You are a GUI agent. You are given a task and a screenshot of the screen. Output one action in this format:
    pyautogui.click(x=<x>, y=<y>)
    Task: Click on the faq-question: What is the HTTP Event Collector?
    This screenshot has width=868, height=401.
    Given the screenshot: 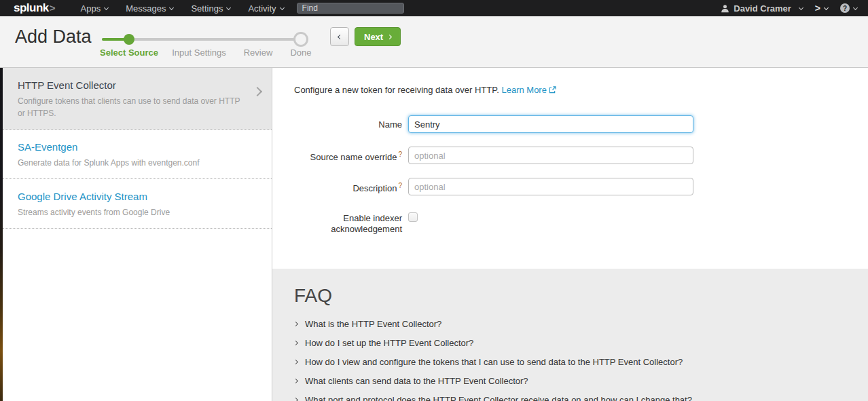 What is the action you would take?
    pyautogui.click(x=374, y=324)
    